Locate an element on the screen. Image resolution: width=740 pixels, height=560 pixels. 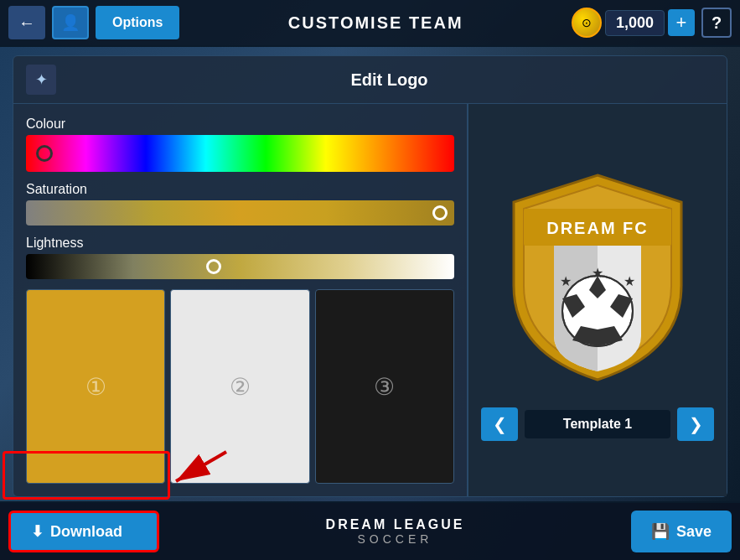
chevron-right-icon: ❯ is located at coordinates (696, 424).